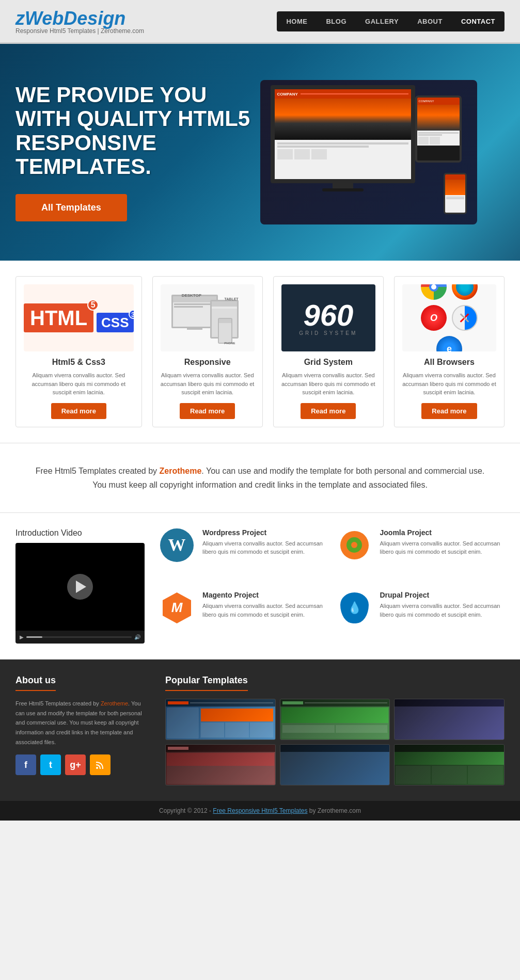 This screenshot has width=520, height=980. Describe the element at coordinates (335, 730) in the screenshot. I see `footer-templates: Popular Templates` at that location.